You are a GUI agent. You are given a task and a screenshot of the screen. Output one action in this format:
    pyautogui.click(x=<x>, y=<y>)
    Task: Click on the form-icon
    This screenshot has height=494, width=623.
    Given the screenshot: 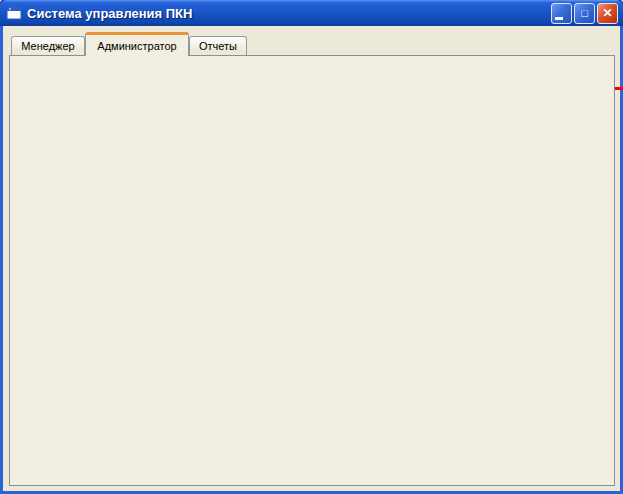 What is the action you would take?
    pyautogui.click(x=14, y=13)
    